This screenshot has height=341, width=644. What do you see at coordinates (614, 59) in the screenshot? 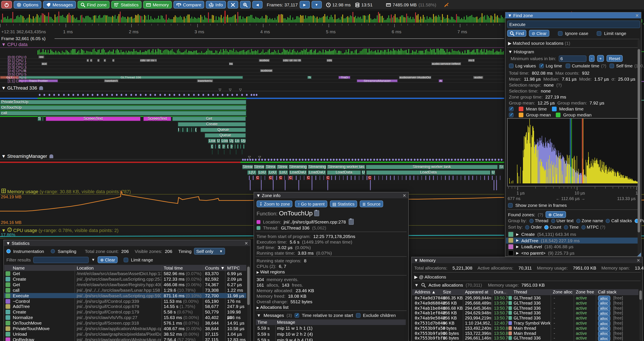
I see `reset-button: Reset` at bounding box center [614, 59].